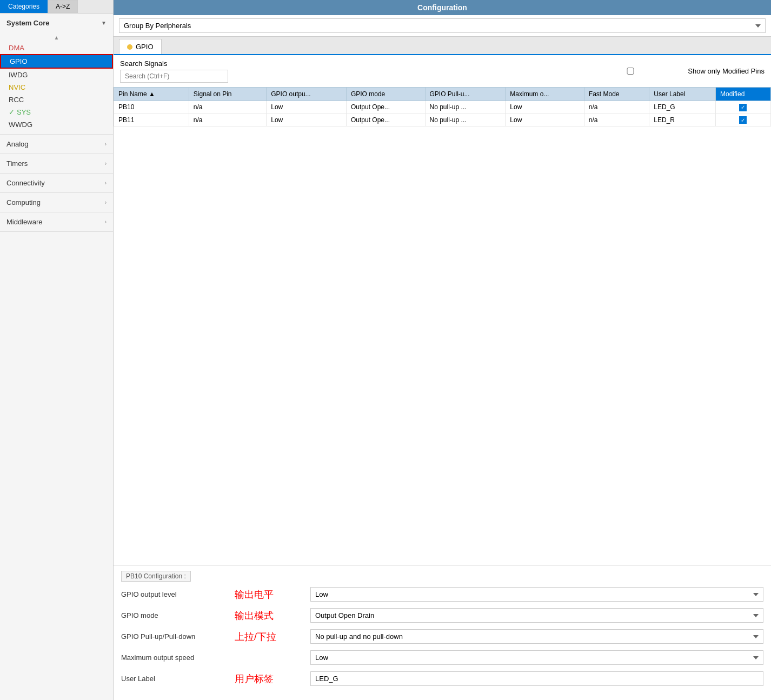 This screenshot has width=771, height=700. Describe the element at coordinates (56, 74) in the screenshot. I see `system-core-section: System Core ▼ ▲ DMA GPIO IWDG NVIC RCC S…` at that location.